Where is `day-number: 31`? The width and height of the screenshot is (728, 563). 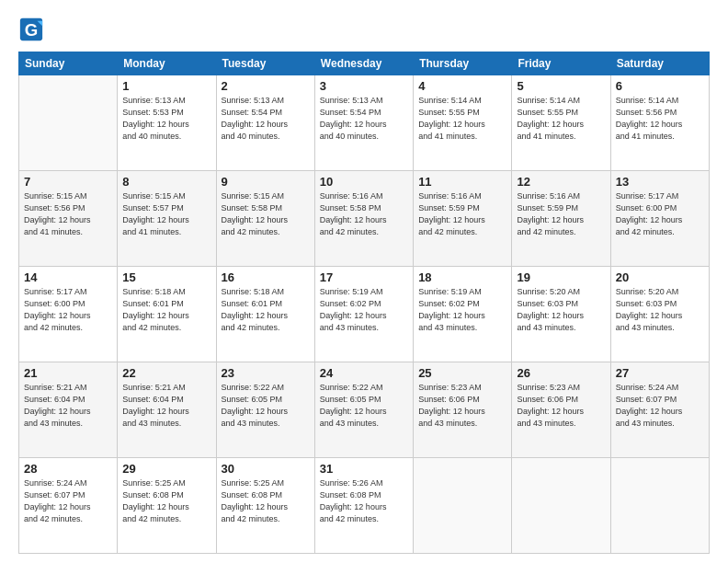
day-number: 31 is located at coordinates (364, 469).